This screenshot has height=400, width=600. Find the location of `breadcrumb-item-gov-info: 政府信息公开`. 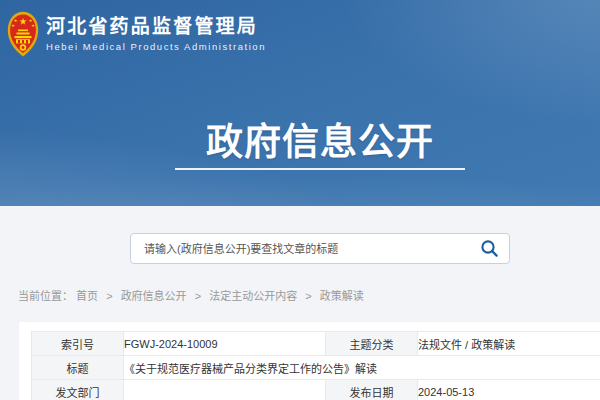

breadcrumb-item-gov-info: 政府信息公开 is located at coordinates (154, 296).